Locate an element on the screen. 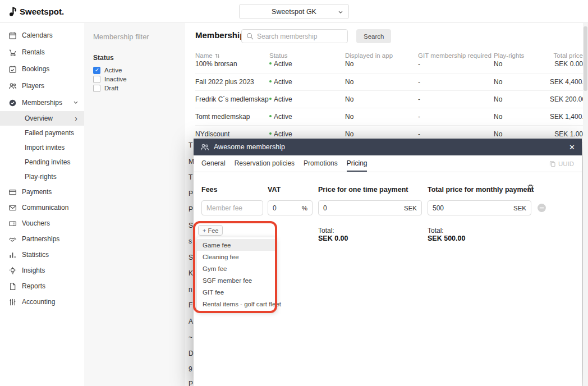 The image size is (588, 386). filter-option-active: Active is located at coordinates (135, 70).